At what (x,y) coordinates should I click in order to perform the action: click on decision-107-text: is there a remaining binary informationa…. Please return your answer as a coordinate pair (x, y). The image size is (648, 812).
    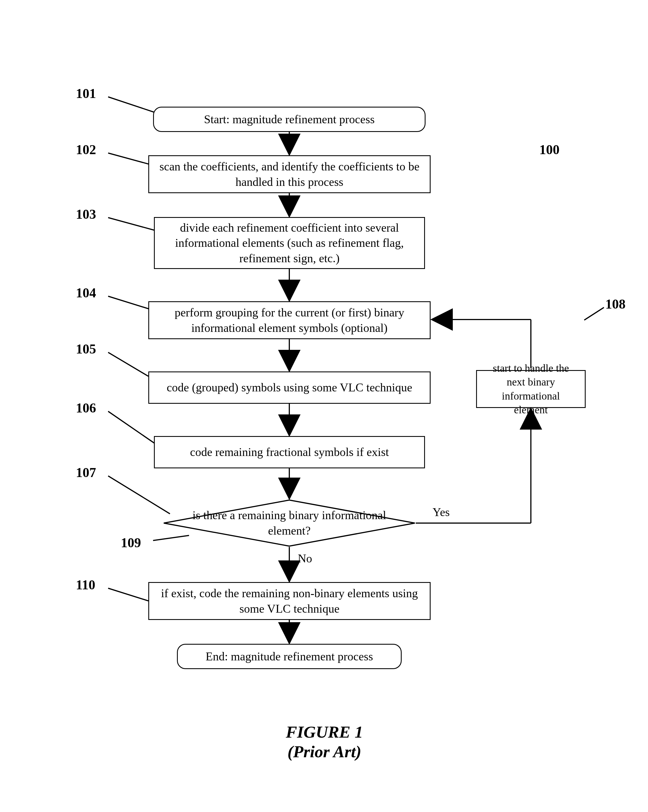
    Looking at the image, I should click on (289, 523).